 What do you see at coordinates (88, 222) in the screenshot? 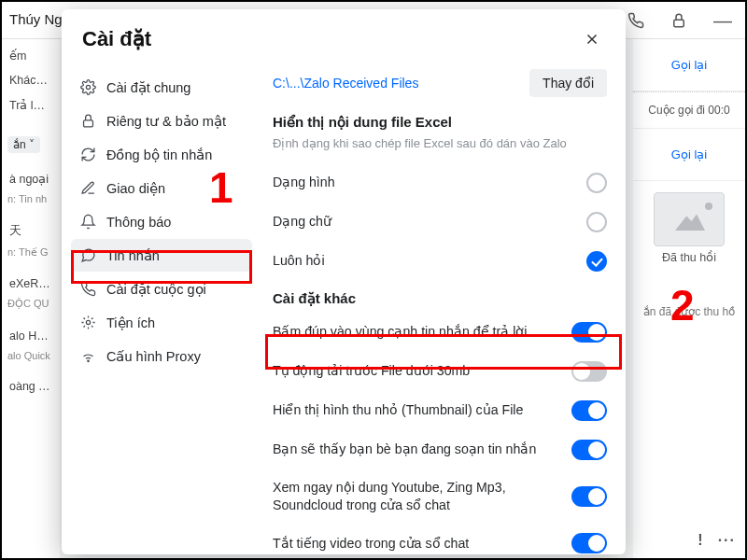
I see `bell-icon` at bounding box center [88, 222].